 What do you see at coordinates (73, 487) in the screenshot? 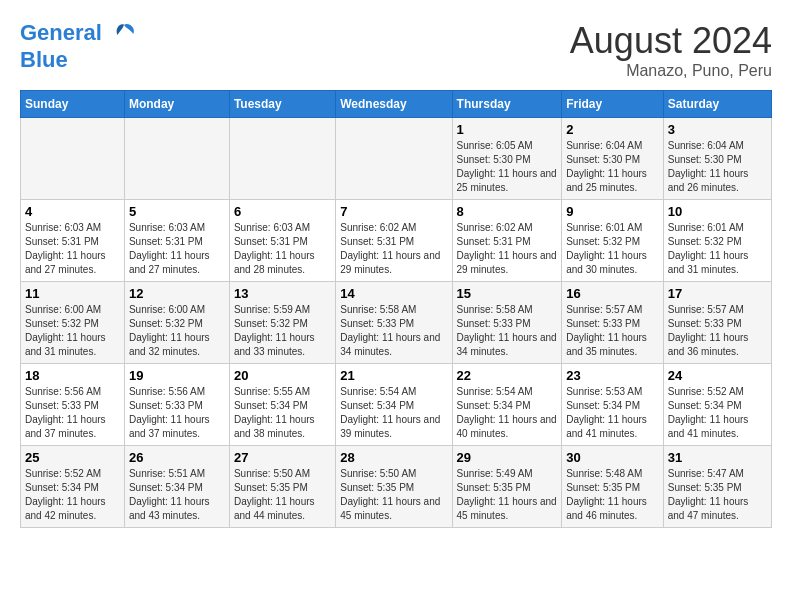
I see `table-row: 25Sunrise: 5:52 AMSunset: 5:34 PMDayligh…` at bounding box center [73, 487].